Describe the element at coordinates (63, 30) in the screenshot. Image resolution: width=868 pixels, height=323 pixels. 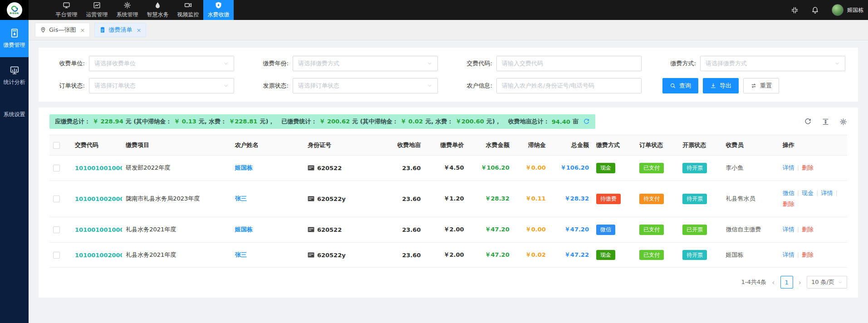
I see `tab-1: Gis—张图×` at that location.